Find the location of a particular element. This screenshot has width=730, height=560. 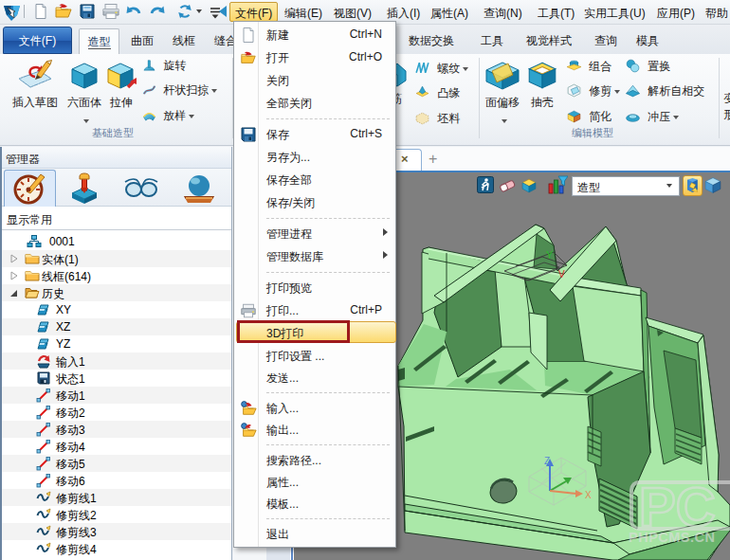

svg-text: Z is located at coordinates (547, 461).